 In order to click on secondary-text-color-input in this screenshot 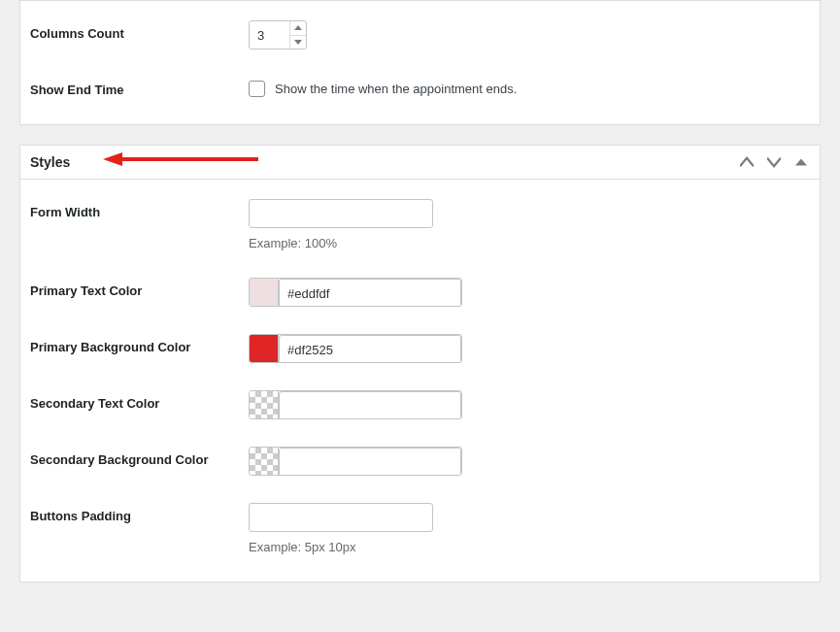, I will do `click(370, 406)`.